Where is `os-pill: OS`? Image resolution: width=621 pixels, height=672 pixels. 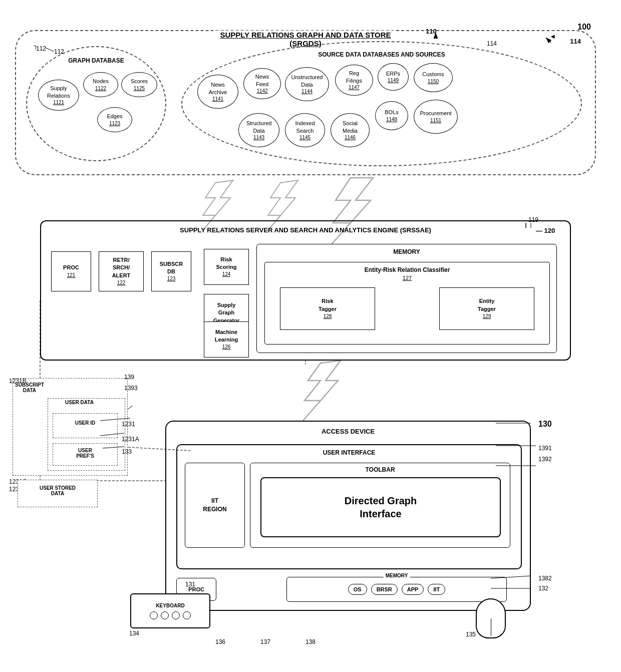 os-pill: OS is located at coordinates (358, 589).